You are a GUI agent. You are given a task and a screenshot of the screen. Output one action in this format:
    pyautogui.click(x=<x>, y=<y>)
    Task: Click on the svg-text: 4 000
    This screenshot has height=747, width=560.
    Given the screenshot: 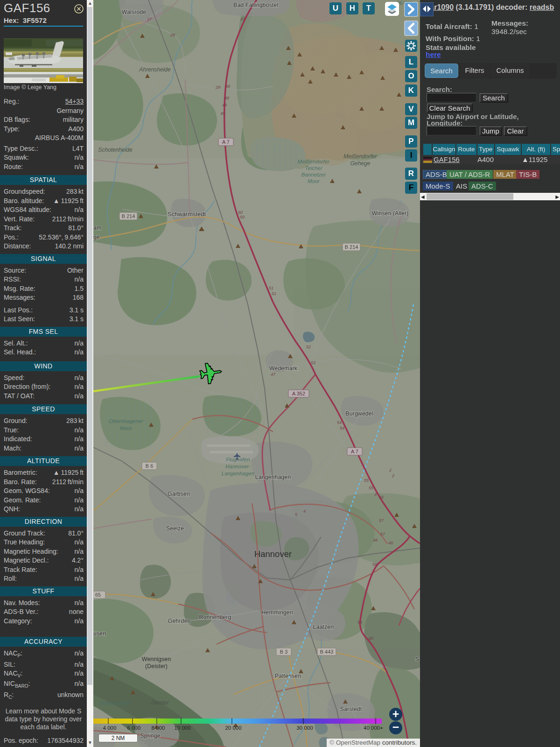 What is the action you would take?
    pyautogui.click(x=110, y=728)
    